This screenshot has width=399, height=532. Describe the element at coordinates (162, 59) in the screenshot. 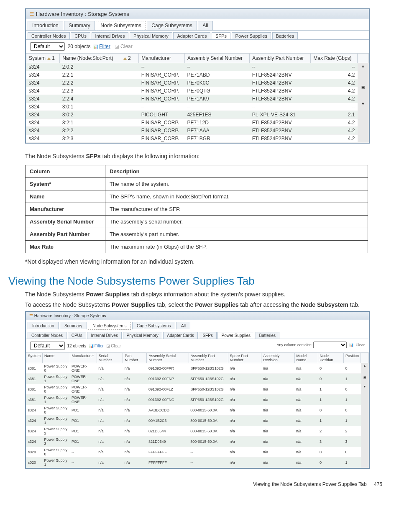

I see `col-manufacturer: Manufacturer` at that location.